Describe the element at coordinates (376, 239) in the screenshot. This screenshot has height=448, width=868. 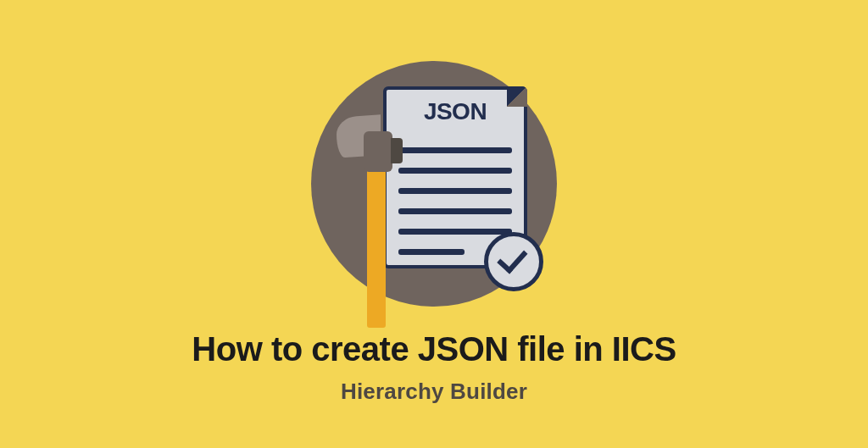
I see `hammer-handle` at that location.